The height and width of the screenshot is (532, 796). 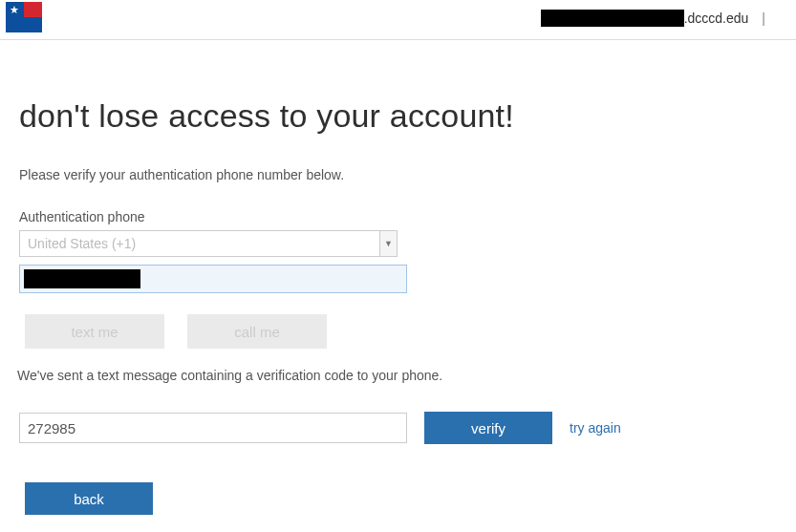 What do you see at coordinates (398, 20) in the screenshot?
I see `page-header: ★ .dcccd.edu |` at bounding box center [398, 20].